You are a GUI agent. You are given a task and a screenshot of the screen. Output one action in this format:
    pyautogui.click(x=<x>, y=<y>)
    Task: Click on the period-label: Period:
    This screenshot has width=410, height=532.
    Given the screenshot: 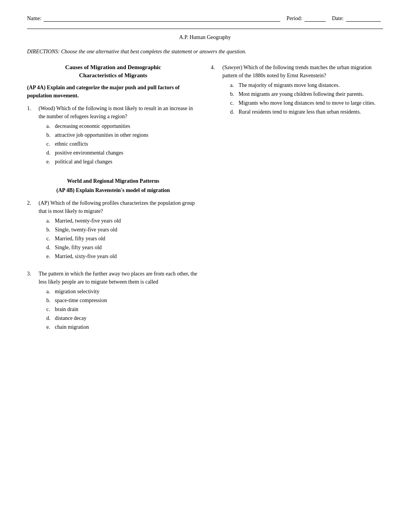 What is the action you would take?
    pyautogui.click(x=294, y=19)
    